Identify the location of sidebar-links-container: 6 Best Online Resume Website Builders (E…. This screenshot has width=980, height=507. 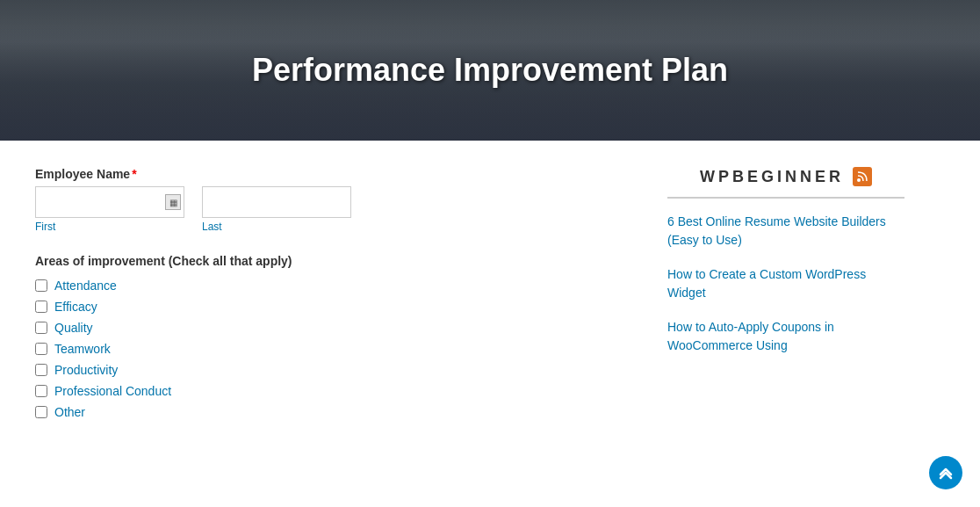
(786, 284).